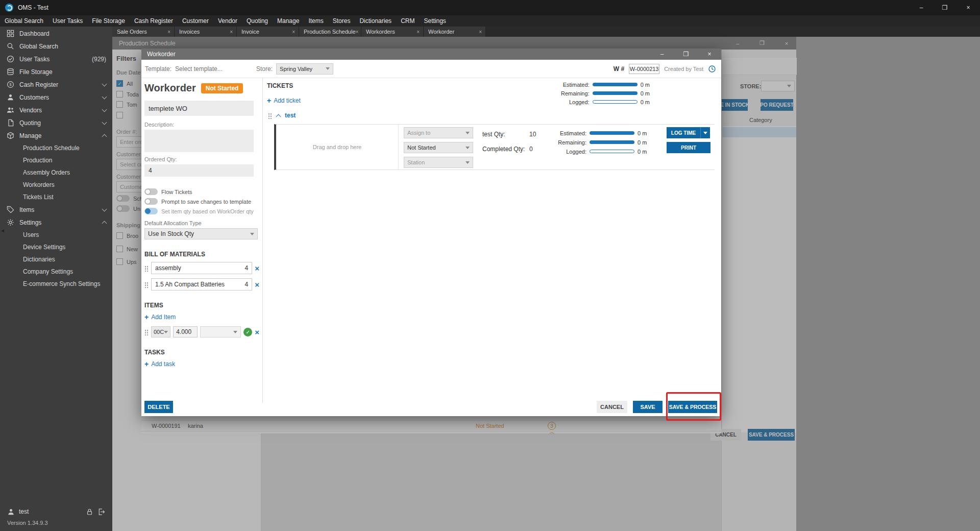 The image size is (980, 531). Describe the element at coordinates (101, 512) in the screenshot. I see `logout-icon` at that location.